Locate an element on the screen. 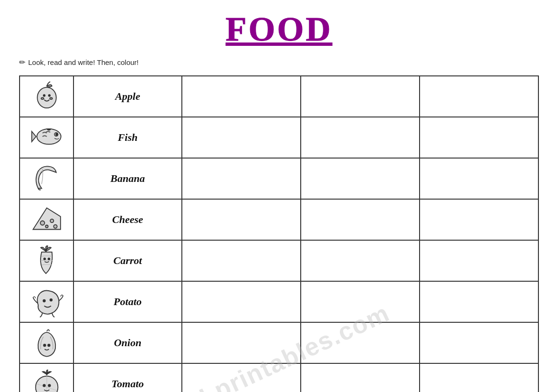 Image resolution: width=558 pixels, height=392 pixels. icon-cell-carrot is located at coordinates (47, 261).